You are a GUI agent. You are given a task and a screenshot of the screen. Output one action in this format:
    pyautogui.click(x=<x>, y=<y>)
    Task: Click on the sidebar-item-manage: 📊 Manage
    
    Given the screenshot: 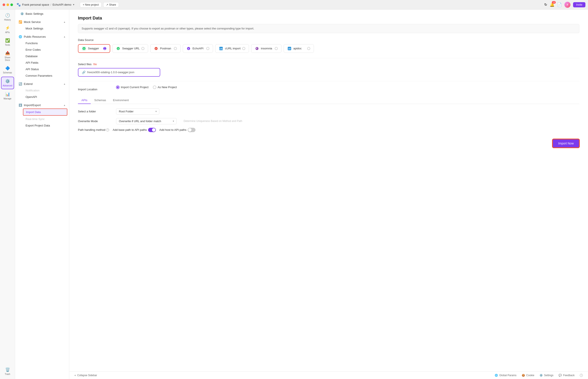 What is the action you would take?
    pyautogui.click(x=7, y=96)
    